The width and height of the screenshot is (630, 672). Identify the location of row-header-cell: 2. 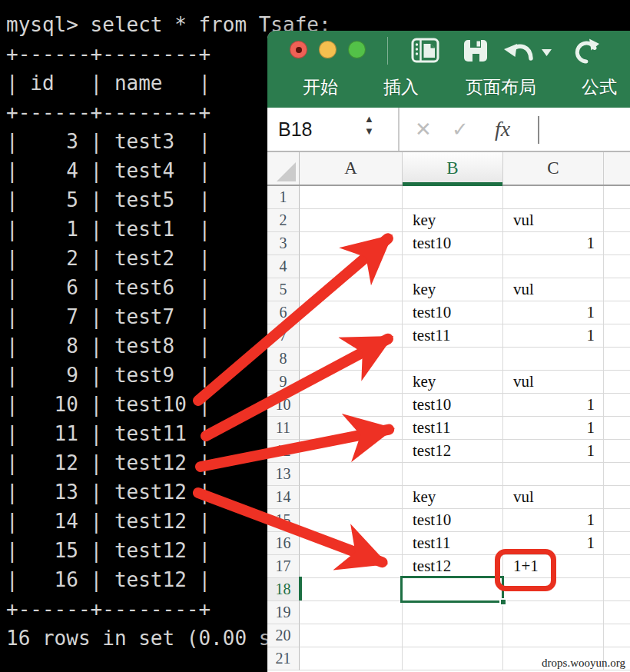
(284, 221).